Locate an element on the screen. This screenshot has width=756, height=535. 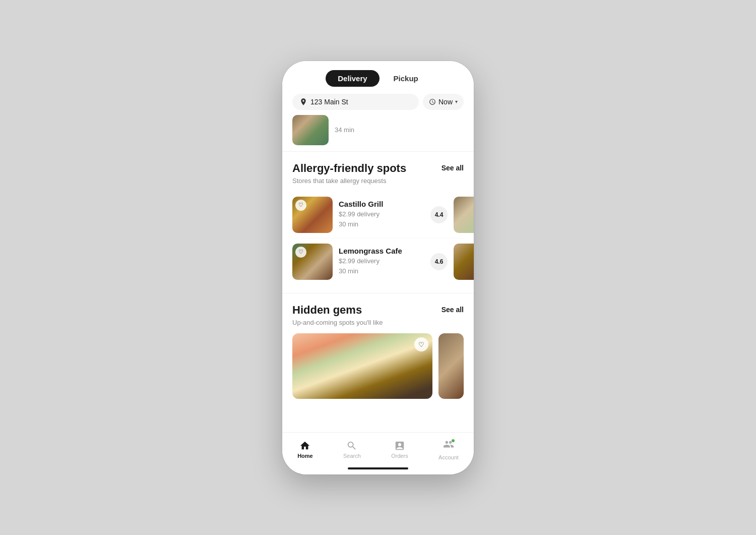
partial-food-image is located at coordinates (310, 130).